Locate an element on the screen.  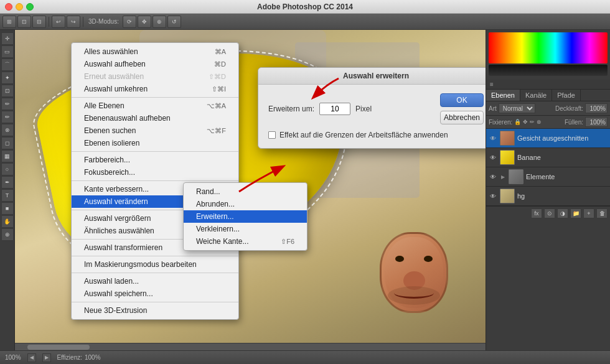
toolbar-btn-1: ⊞ is located at coordinates (9, 22).